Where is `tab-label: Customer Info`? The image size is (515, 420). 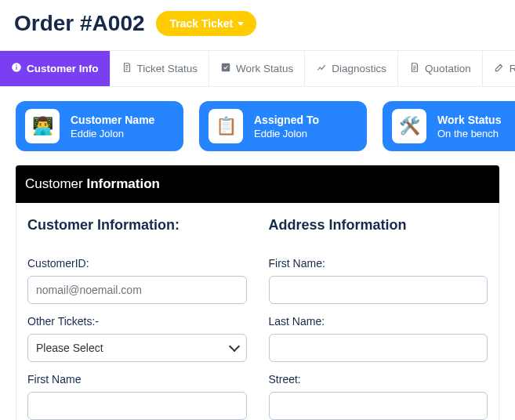
tab-label: Customer Info is located at coordinates (63, 69).